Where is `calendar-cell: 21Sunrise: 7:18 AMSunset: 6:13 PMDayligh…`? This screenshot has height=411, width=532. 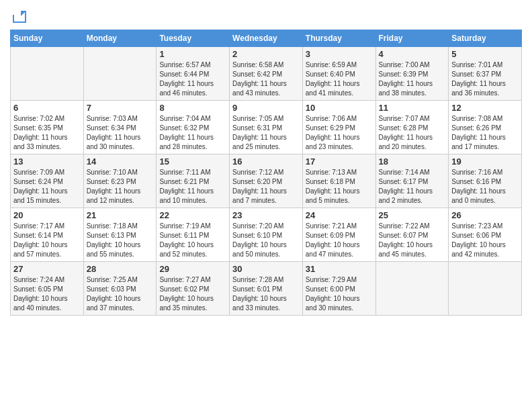
calendar-cell: 21Sunrise: 7:18 AMSunset: 6:13 PMDayligh… is located at coordinates (120, 235).